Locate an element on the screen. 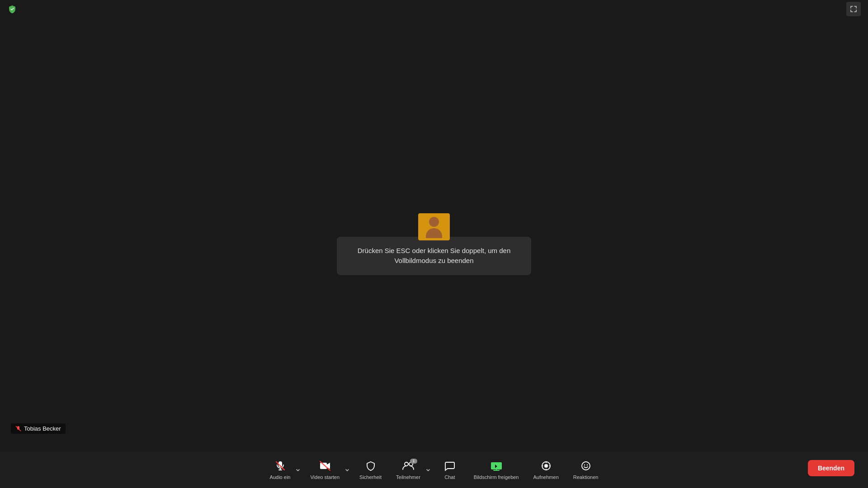 This screenshot has width=868, height=488. participants-label: Teilnehmer is located at coordinates (408, 477).